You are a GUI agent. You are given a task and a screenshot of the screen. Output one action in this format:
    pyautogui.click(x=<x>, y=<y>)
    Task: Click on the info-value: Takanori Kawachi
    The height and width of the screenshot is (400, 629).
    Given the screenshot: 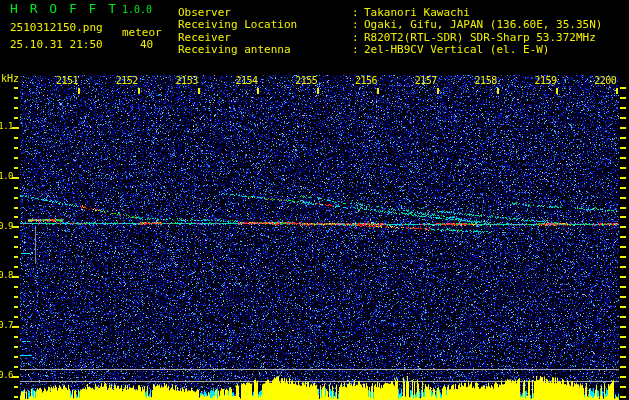 What is the action you would take?
    pyautogui.click(x=417, y=13)
    